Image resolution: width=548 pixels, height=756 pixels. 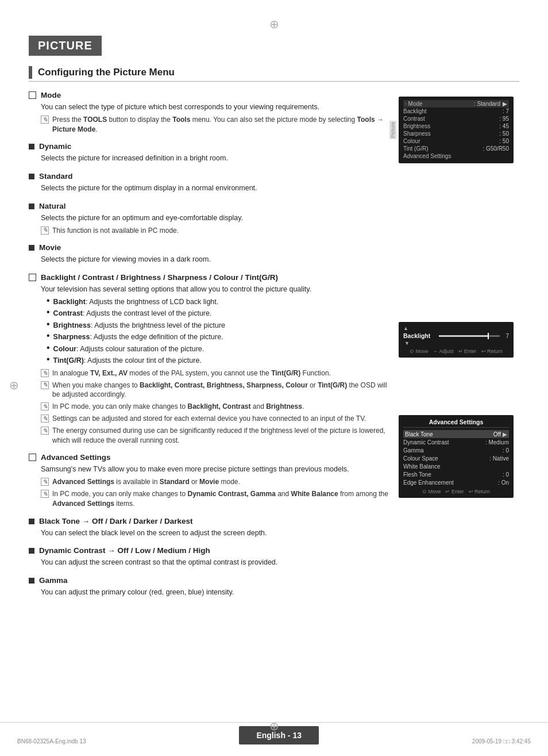 What do you see at coordinates (32, 581) in the screenshot?
I see `gamma-bullet` at bounding box center [32, 581].